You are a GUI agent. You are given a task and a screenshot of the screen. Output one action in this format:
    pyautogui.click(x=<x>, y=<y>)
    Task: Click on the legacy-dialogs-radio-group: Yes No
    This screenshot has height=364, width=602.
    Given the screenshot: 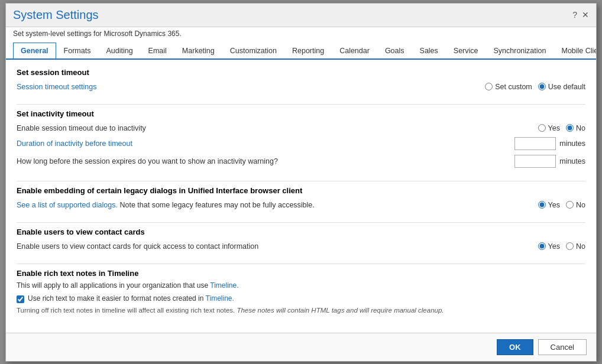 What is the action you would take?
    pyautogui.click(x=562, y=205)
    